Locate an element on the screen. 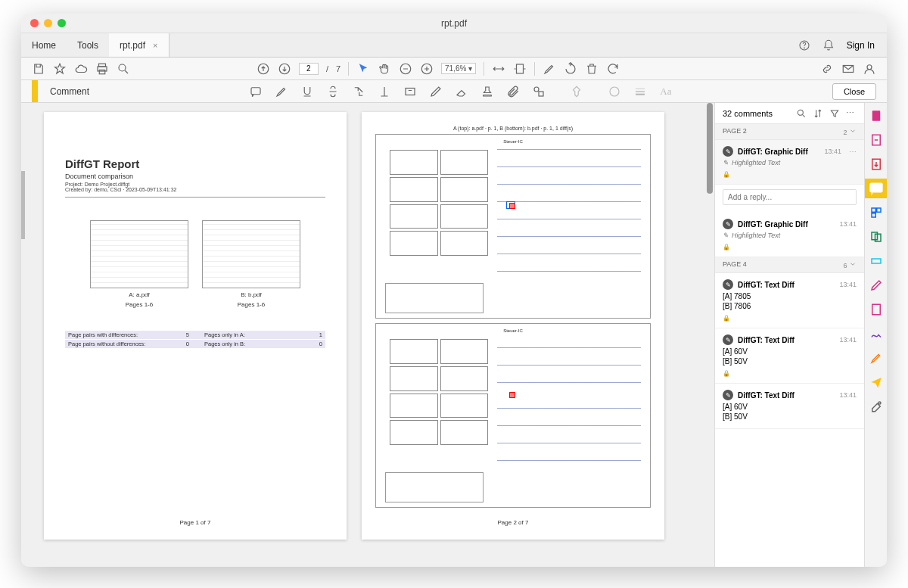 The image size is (908, 588). fit-width-icon is located at coordinates (499, 69).